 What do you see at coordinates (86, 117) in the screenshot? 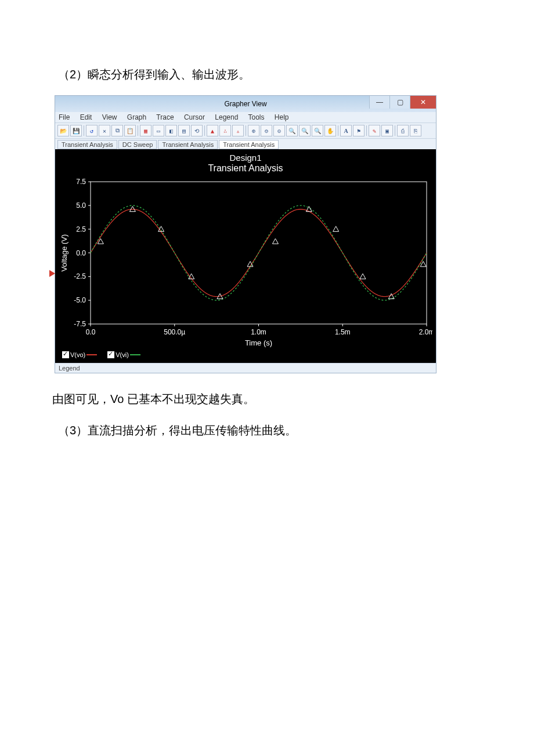
I see `menu-edit: Edit` at bounding box center [86, 117].